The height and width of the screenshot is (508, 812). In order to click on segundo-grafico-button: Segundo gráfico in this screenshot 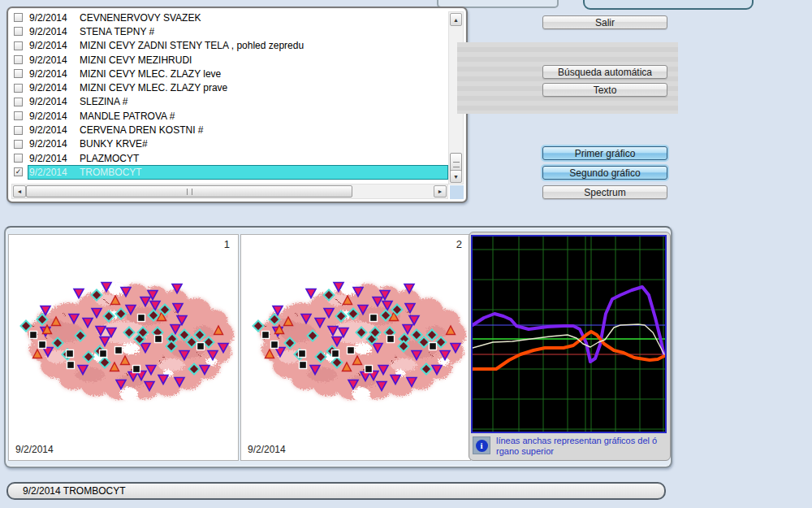, I will do `click(605, 172)`.